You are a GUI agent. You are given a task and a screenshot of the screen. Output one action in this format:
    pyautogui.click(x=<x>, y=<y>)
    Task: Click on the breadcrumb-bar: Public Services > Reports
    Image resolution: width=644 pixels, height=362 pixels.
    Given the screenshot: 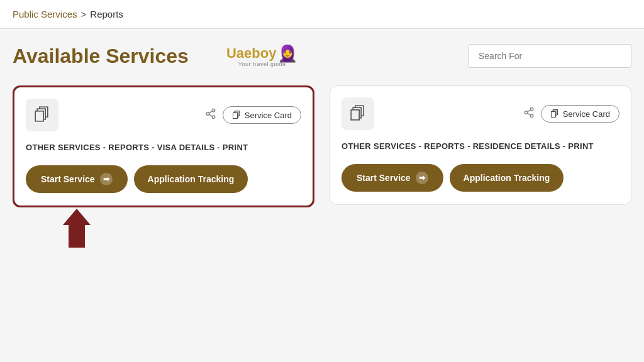 What is the action you would take?
    pyautogui.click(x=322, y=14)
    